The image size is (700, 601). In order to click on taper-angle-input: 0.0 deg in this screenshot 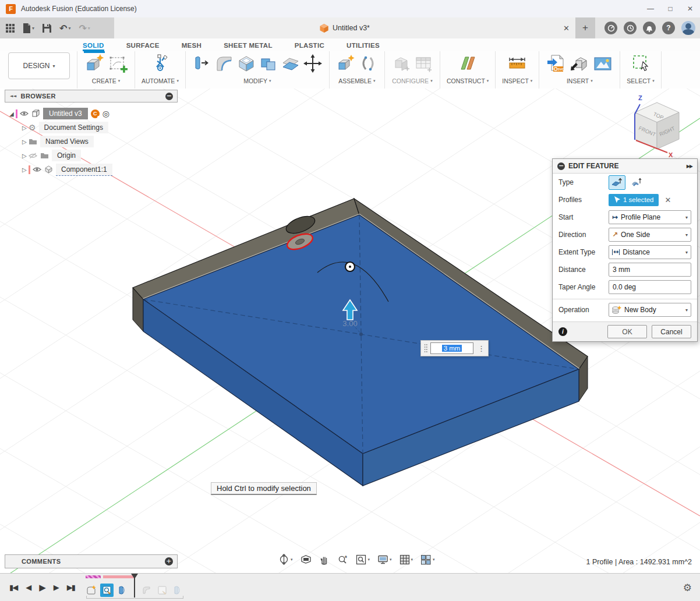, I will do `click(650, 287)`.